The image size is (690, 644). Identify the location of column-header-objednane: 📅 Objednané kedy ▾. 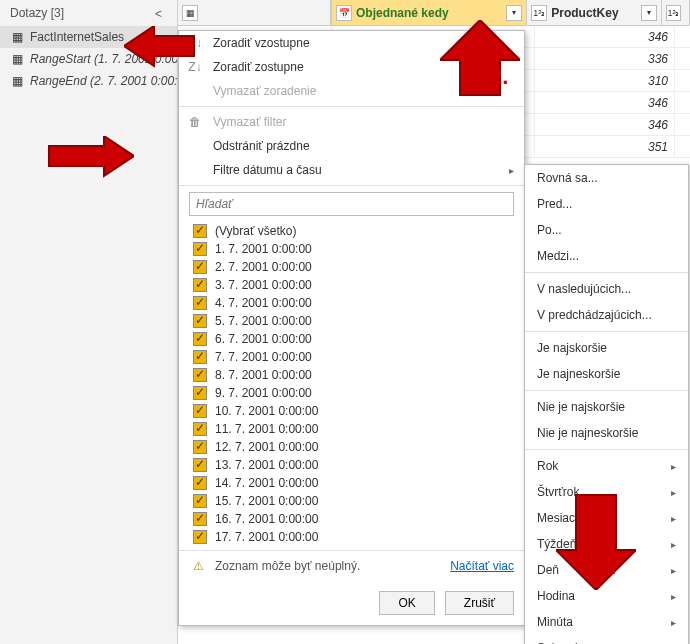
(430, 12).